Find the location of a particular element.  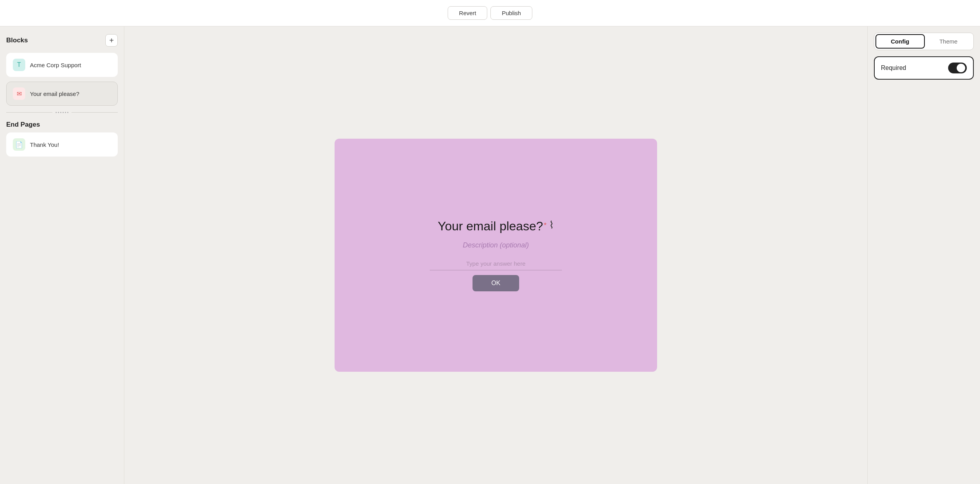

right-panel-tabs: Config Theme is located at coordinates (924, 41).